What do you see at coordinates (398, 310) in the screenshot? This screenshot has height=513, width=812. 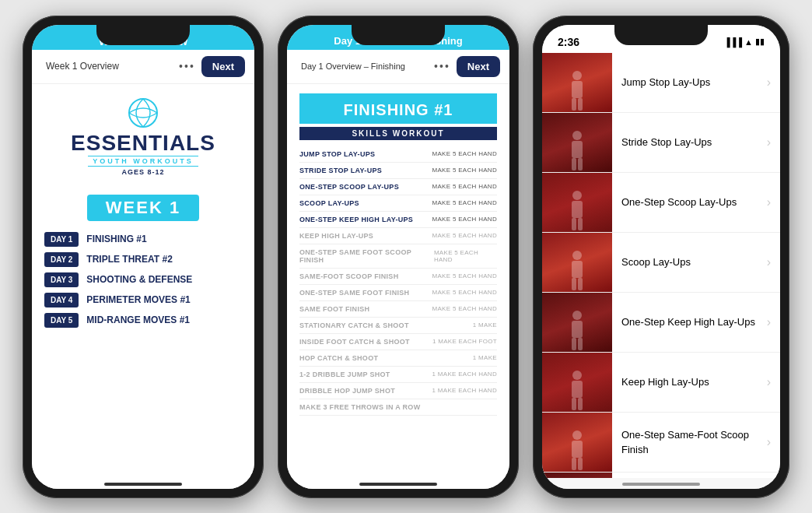 I see `drill-item-10: SAME FOOT FINISH MAKE 5 EACH HAND` at bounding box center [398, 310].